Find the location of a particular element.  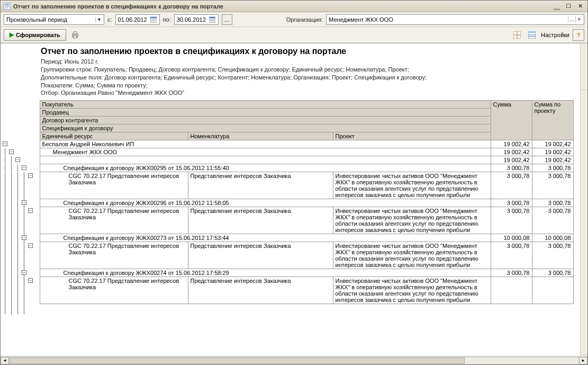

filter-toolbar: ▼ с: по: ... Организация: … × is located at coordinates (294, 20).